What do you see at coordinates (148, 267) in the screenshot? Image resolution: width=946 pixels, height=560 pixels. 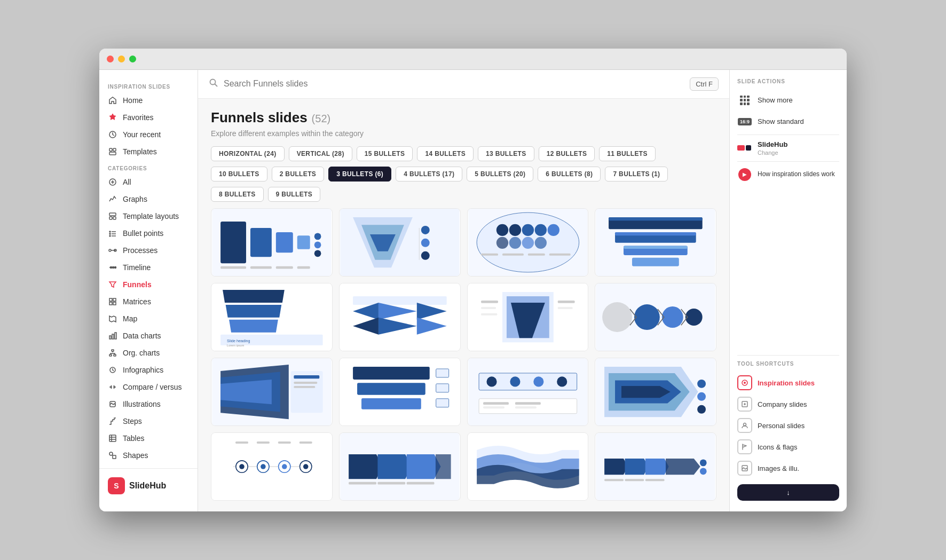 I see `sidebar-item-timeline: Timeline` at bounding box center [148, 267].